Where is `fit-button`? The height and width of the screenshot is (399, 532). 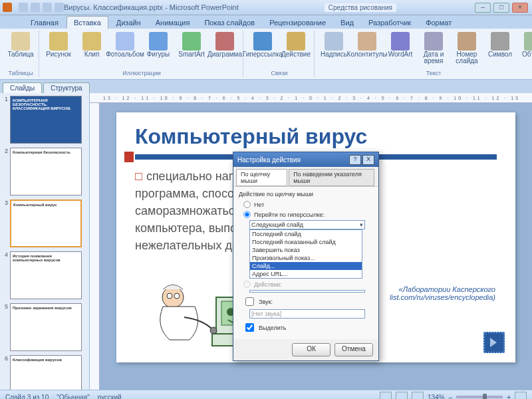 fit-button is located at coordinates (521, 395).